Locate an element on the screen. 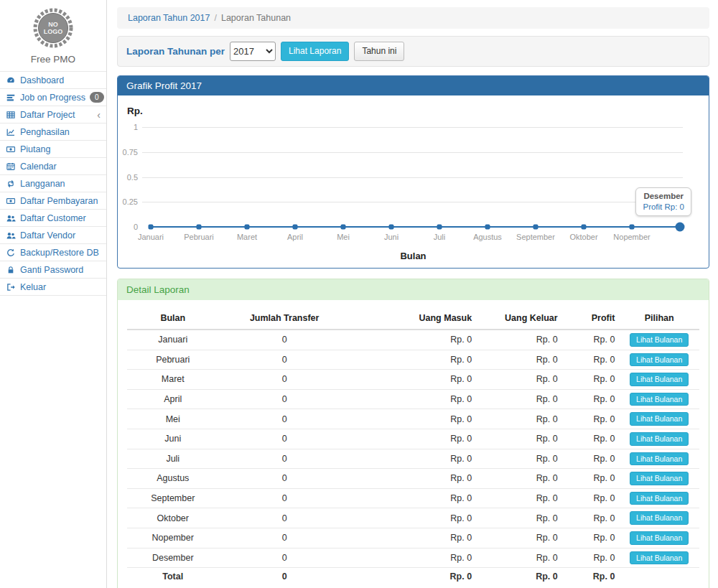 This screenshot has height=588, width=718. y-tick-label: 0.25 is located at coordinates (128, 202).